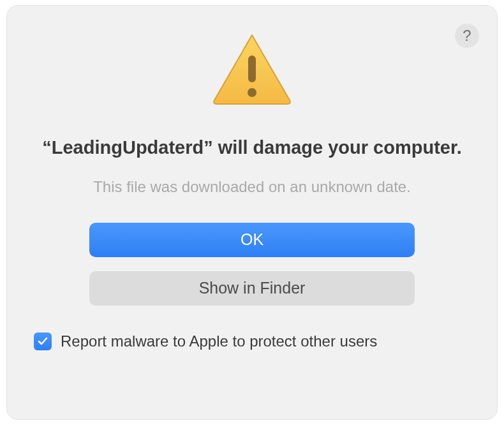 Image resolution: width=504 pixels, height=425 pixels. What do you see at coordinates (253, 288) in the screenshot?
I see `show-in-finder-label: Show in Finder` at bounding box center [253, 288].